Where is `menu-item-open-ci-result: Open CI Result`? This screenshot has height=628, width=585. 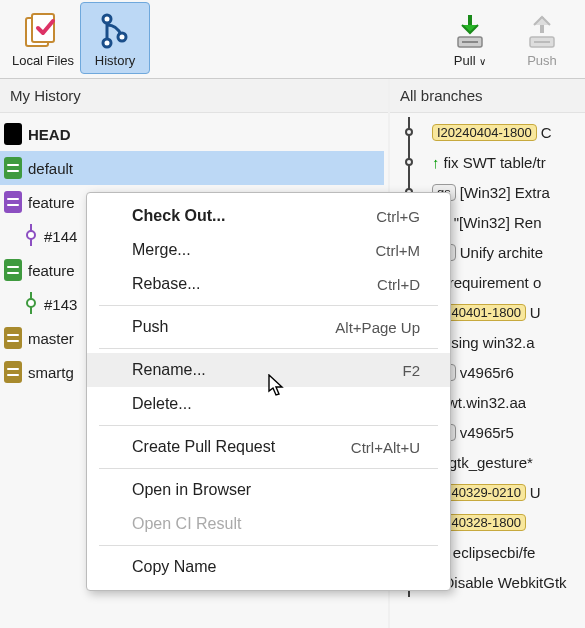 menu-item-open-ci-result: Open CI Result is located at coordinates (268, 524).